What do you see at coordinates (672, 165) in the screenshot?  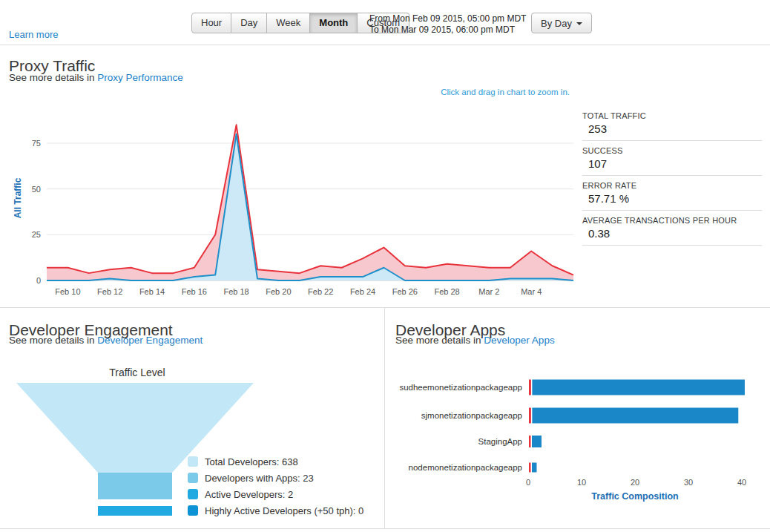 I see `stat-value: 107` at bounding box center [672, 165].